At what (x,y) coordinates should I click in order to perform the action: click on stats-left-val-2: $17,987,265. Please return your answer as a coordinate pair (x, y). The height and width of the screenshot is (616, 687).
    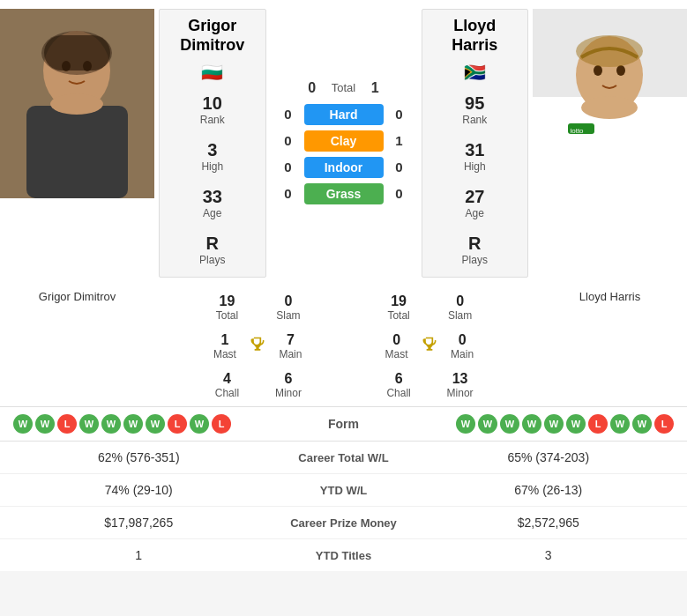
    Looking at the image, I should click on (139, 523).